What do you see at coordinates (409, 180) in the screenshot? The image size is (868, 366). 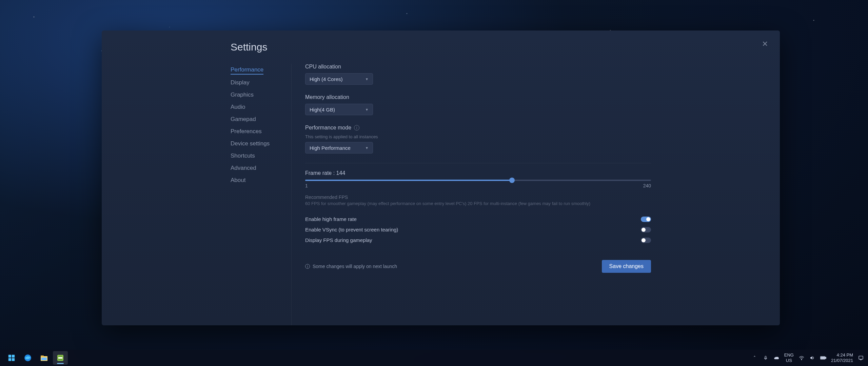 I see `slider-fill` at bounding box center [409, 180].